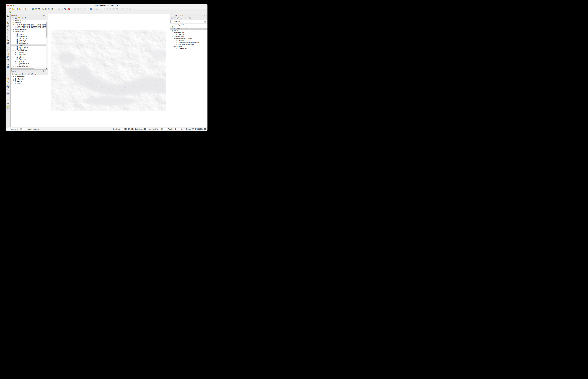  I want to click on browser-item: info, so click(29, 56).